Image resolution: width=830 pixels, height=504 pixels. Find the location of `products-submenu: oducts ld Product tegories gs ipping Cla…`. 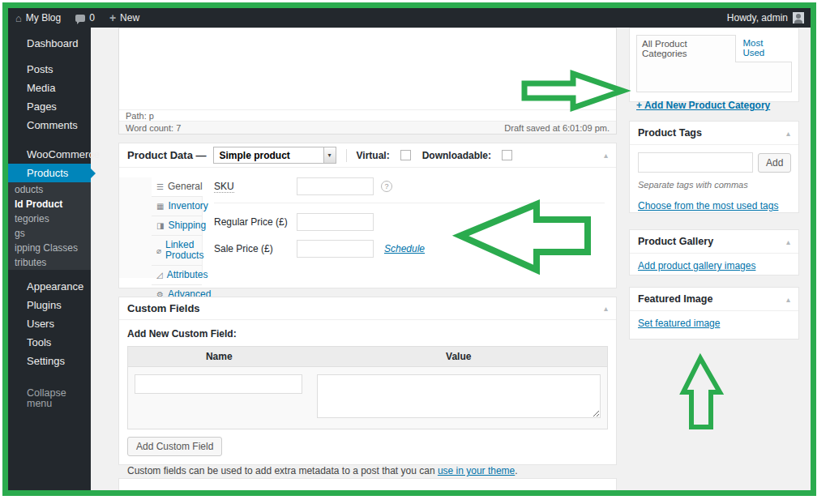

products-submenu: oducts ld Product tegories gs ipping Cla… is located at coordinates (49, 226).